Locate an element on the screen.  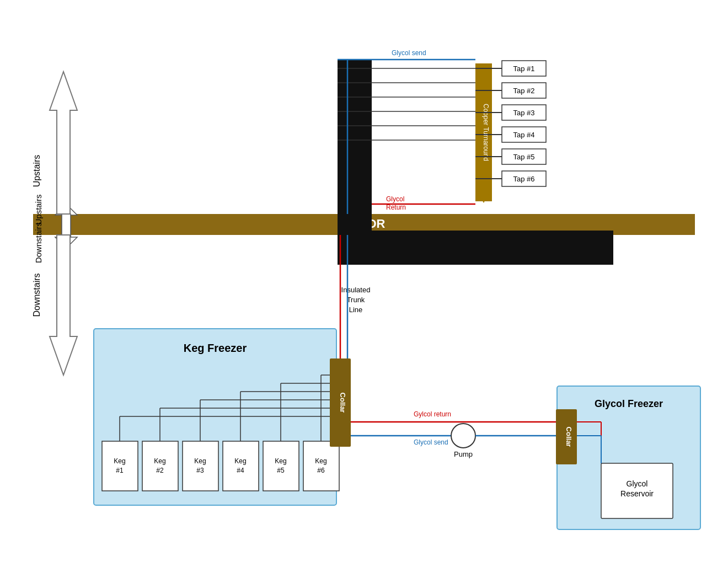
keg-4-label2: #4 is located at coordinates (240, 470).